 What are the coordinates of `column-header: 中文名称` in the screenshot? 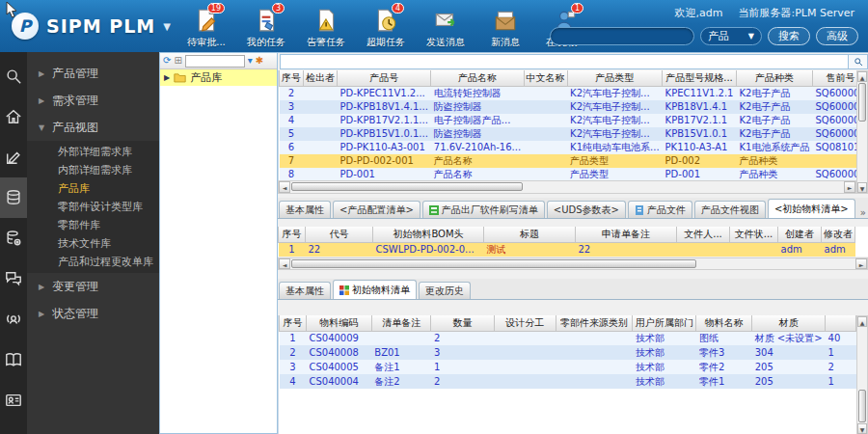 It's located at (546, 78).